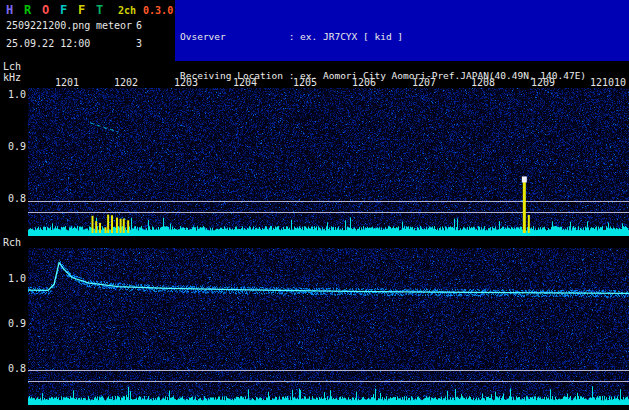  I want to click on time-label: 1208, so click(483, 82).